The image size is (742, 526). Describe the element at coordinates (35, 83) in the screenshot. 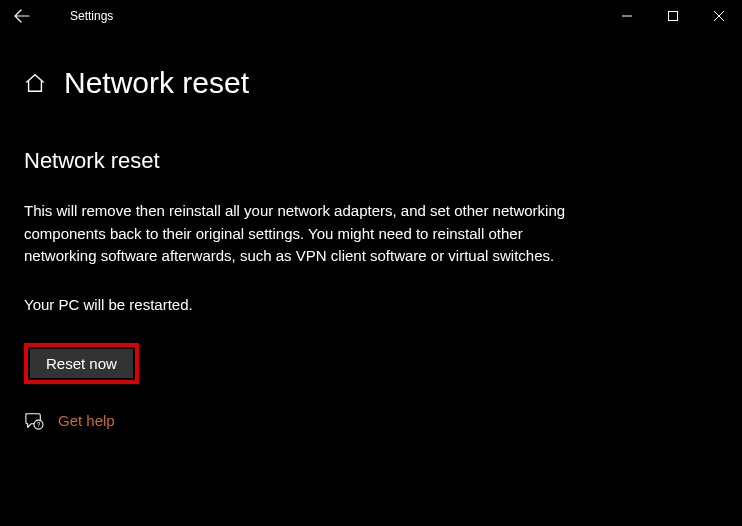

I see `home-icon` at that location.